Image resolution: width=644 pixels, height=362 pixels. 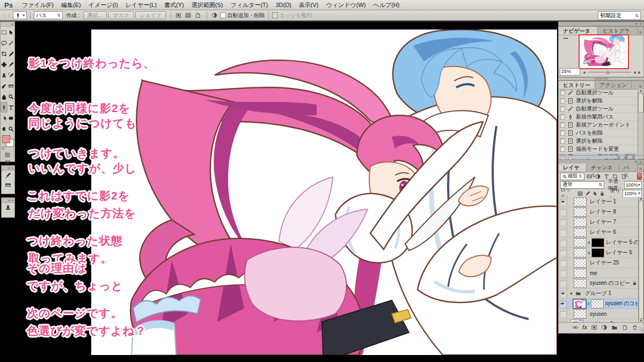 I want to click on layer-row-selected: 8 syusen のコピー, so click(x=601, y=304).